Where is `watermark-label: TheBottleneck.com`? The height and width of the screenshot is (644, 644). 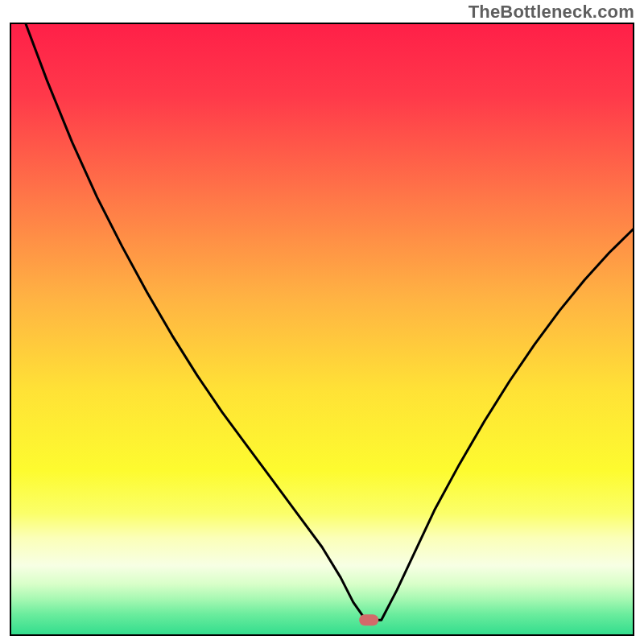
watermark-label: TheBottleneck.com is located at coordinates (551, 12).